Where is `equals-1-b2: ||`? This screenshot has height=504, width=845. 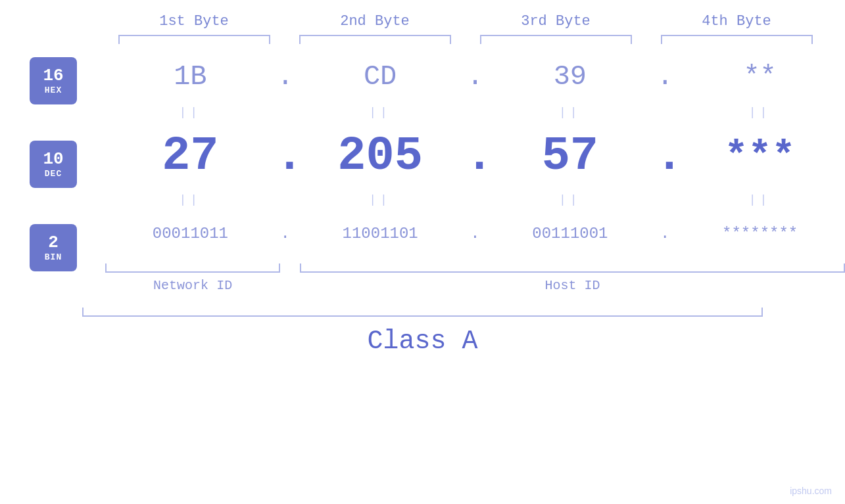 equals-1-b2: || is located at coordinates (380, 112).